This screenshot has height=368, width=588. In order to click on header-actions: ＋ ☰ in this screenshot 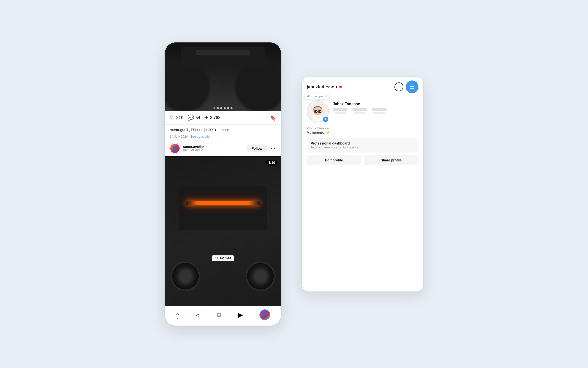, I will do `click(406, 87)`.